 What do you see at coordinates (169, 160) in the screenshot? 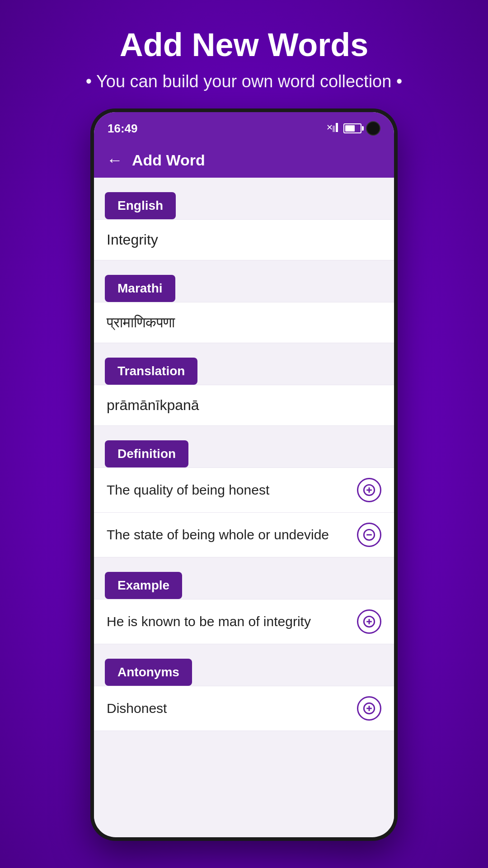
I see `app-bar-title: Add Word` at bounding box center [169, 160].